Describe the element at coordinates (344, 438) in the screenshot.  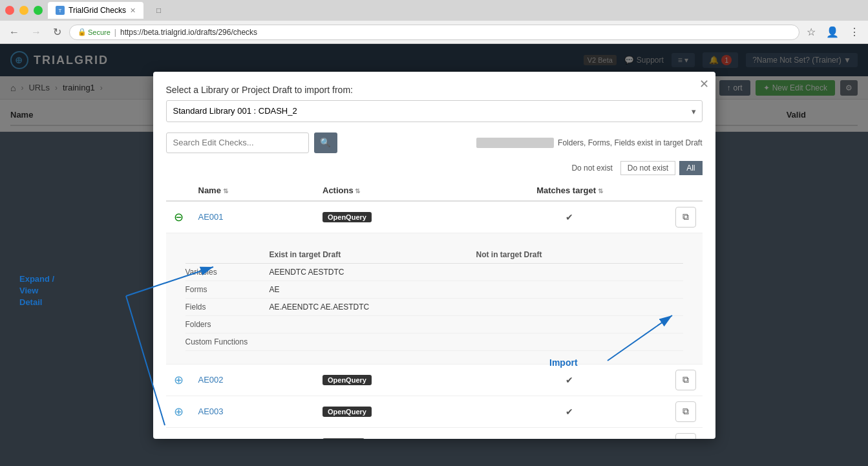
I see `action-badge-addform: AddForm` at that location.